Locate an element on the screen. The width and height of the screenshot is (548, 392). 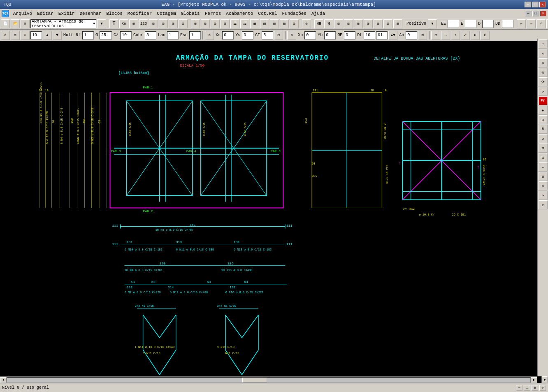
t2-arrows: ▲▼ is located at coordinates (393, 35).